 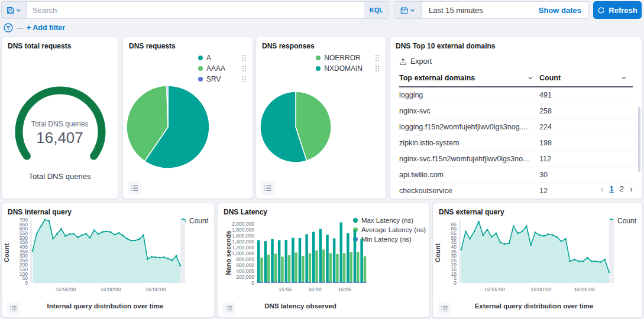 I want to click on column-header-count: Count, so click(x=586, y=79).